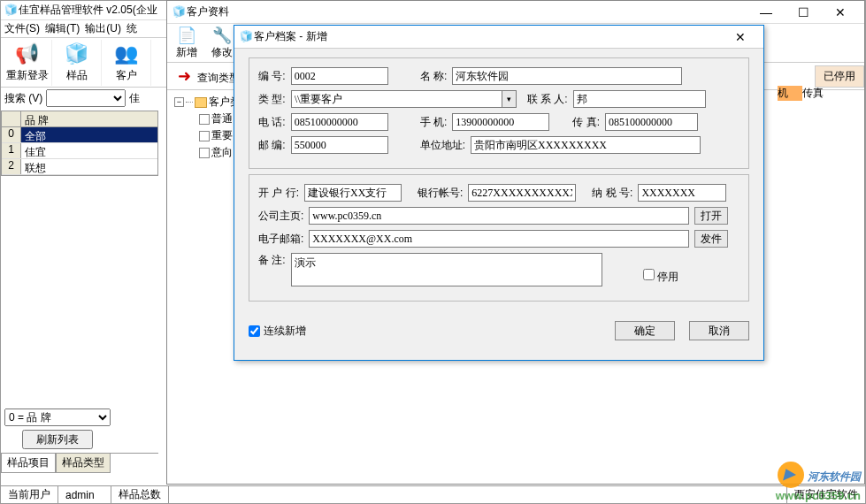  What do you see at coordinates (80, 135) in the screenshot?
I see `brand-row-all: 0全部` at bounding box center [80, 135].